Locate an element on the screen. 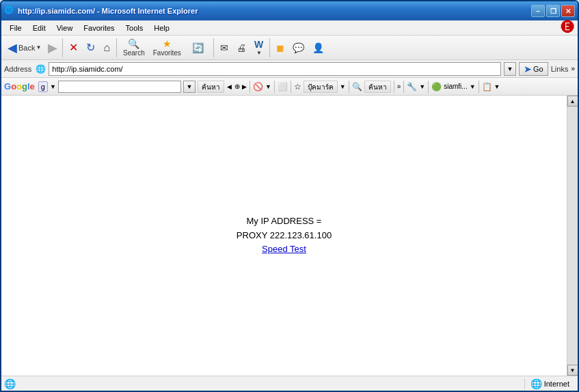 The width and height of the screenshot is (579, 392). google-toolbar: Google g ▼ ▼ ค้นหา ◀ ⊕ ▶ 🚫 ▼ ⬜ ☆ ปุ้คมาร… is located at coordinates (290, 87).